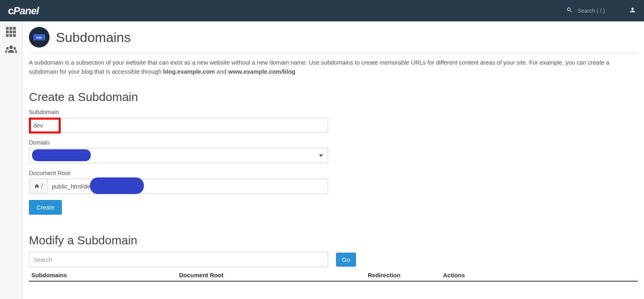 The image size is (644, 299). Describe the element at coordinates (189, 71) in the screenshot. I see `desc-bold1: blog.example.com` at that location.